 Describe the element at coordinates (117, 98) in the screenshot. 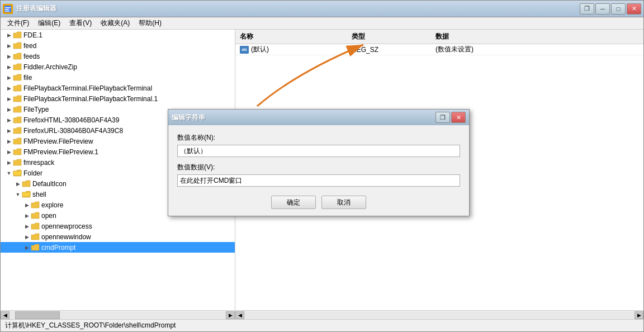

I see `tree-item-filepb2: ▶FilePlaybackTerminal.FilePlaybackTermin…` at that location.